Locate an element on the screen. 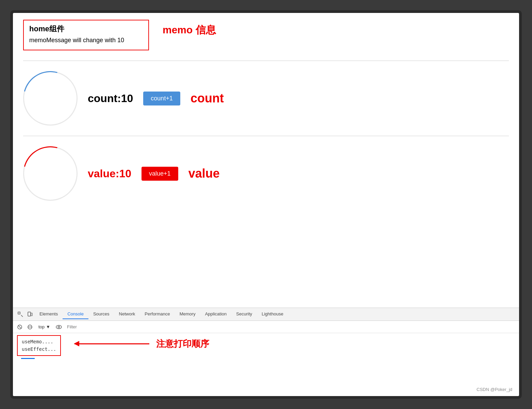 The image size is (532, 409). spinner-arc-blue is located at coordinates (50, 99).